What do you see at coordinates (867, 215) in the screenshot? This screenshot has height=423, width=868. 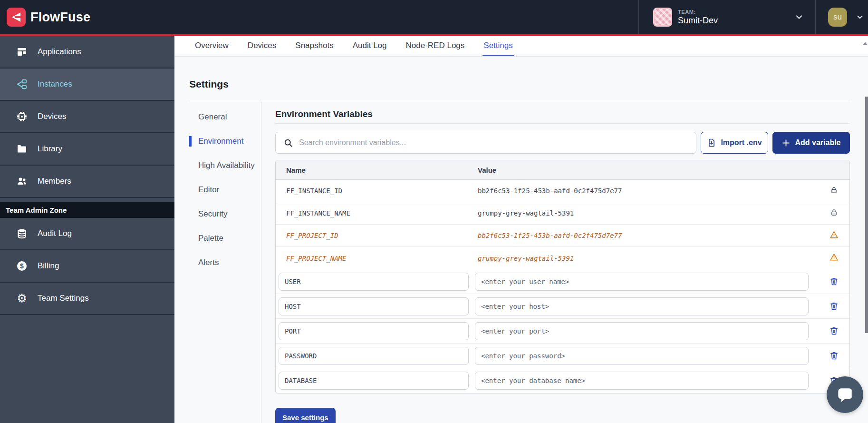 I see `scrollbar-thumb` at bounding box center [867, 215].